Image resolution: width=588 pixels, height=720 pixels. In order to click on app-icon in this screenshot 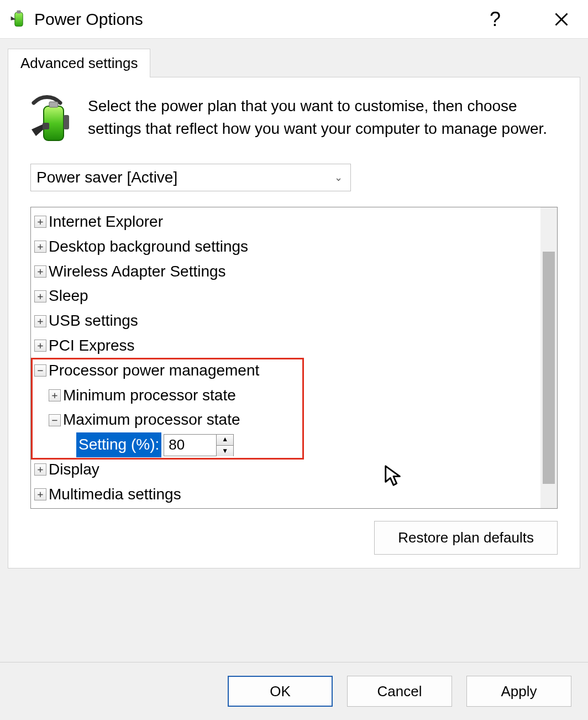, I will do `click(19, 19)`.